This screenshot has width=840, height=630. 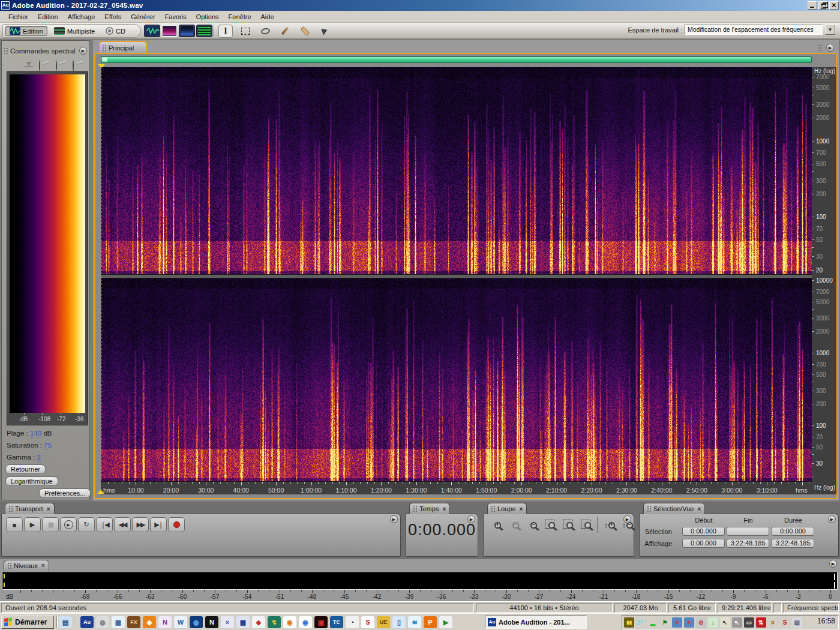 I want to click on planet-icon: ◍, so click(x=196, y=622).